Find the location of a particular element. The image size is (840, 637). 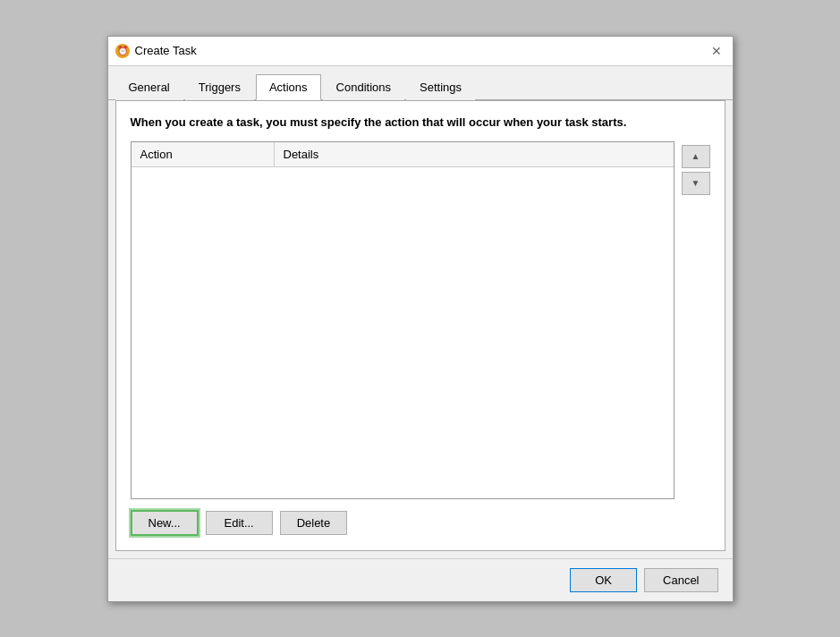

cancel-button: Cancel is located at coordinates (681, 580).